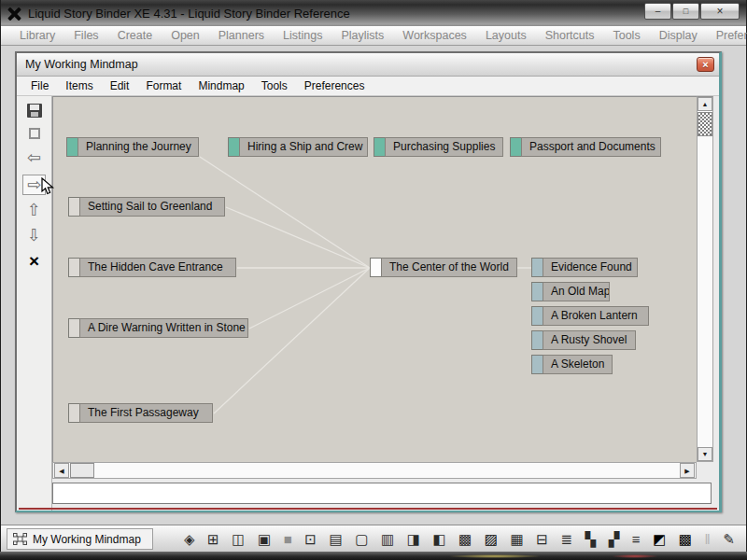 The height and width of the screenshot is (560, 747). What do you see at coordinates (687, 470) in the screenshot?
I see `scroll-right-button: ▶` at bounding box center [687, 470].